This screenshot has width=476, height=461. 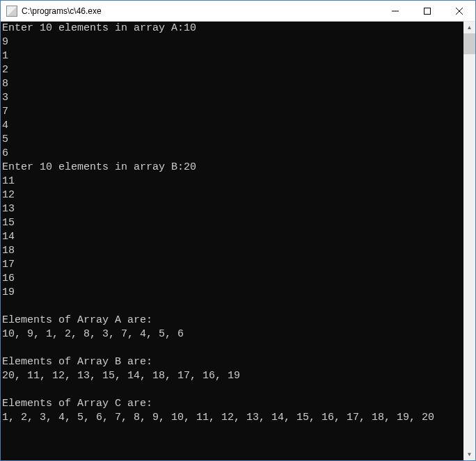 I want to click on console-line: 6, so click(x=232, y=154).